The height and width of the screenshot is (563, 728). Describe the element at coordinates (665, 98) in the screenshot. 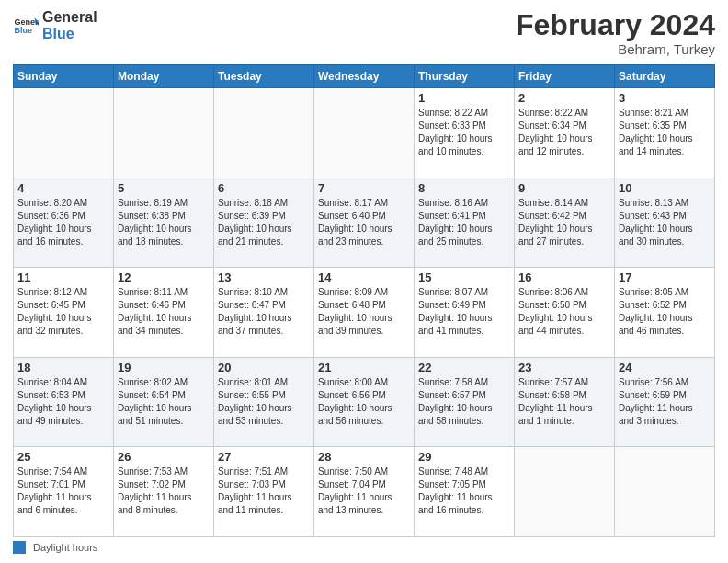

I see `day-number: 3` at that location.